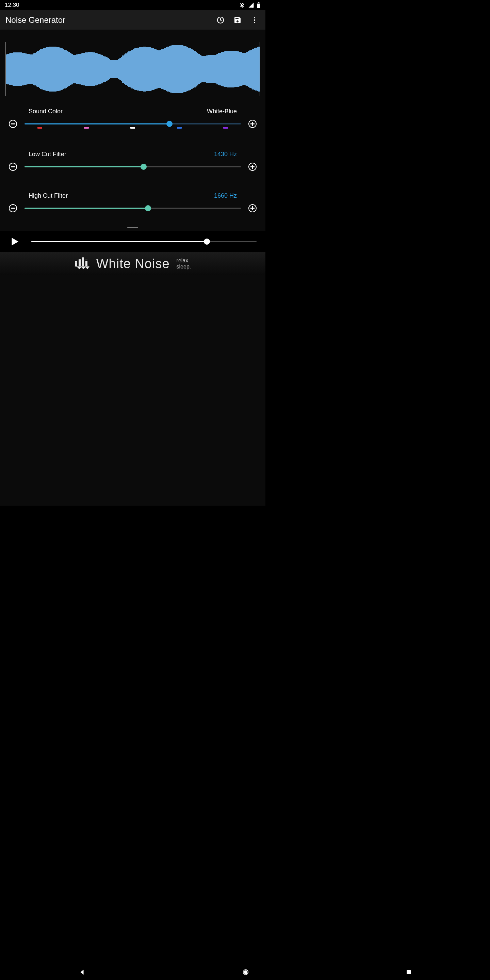  What do you see at coordinates (111, 20) in the screenshot?
I see `app-title: Noise Generator` at bounding box center [111, 20].